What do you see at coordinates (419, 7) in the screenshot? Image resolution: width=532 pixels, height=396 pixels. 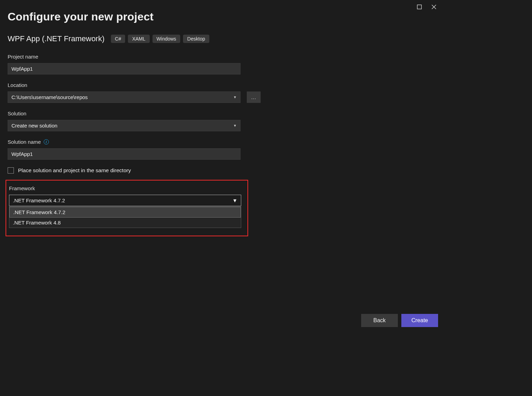 I see `maximize-button` at bounding box center [419, 7].